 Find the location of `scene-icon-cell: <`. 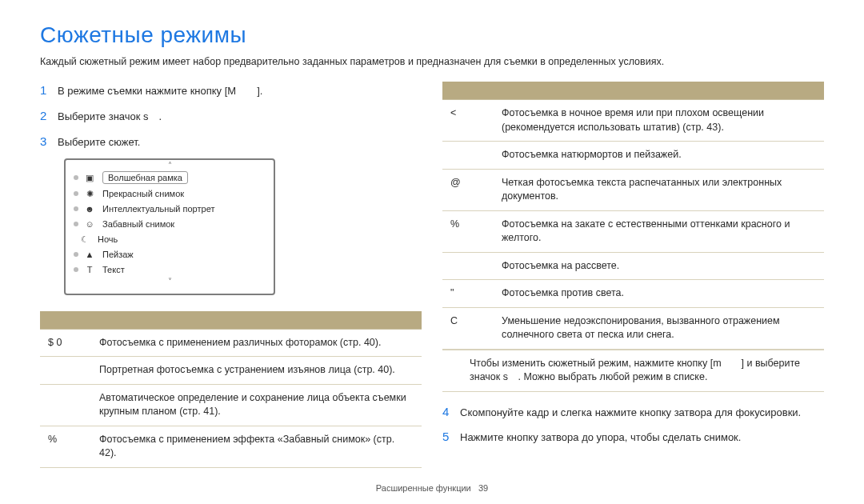

scene-icon-cell: < is located at coordinates (468, 121).